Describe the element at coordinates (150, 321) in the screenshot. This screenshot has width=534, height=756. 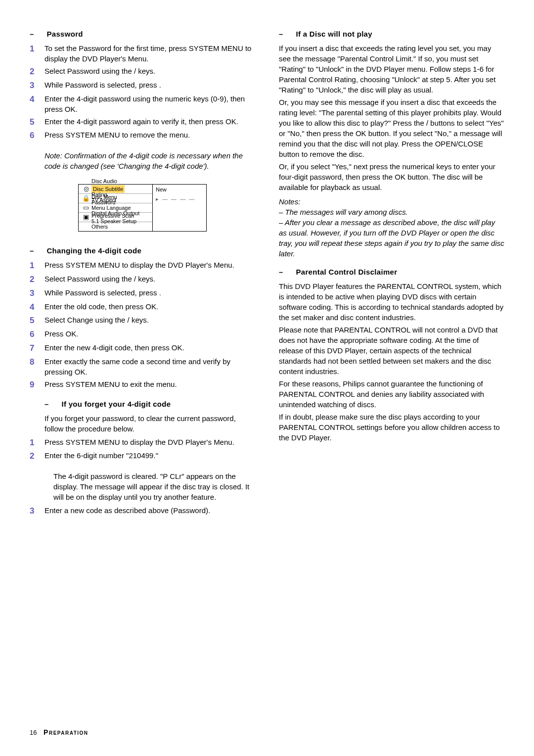
I see `step-text: Select Change using the / keys.` at that location.